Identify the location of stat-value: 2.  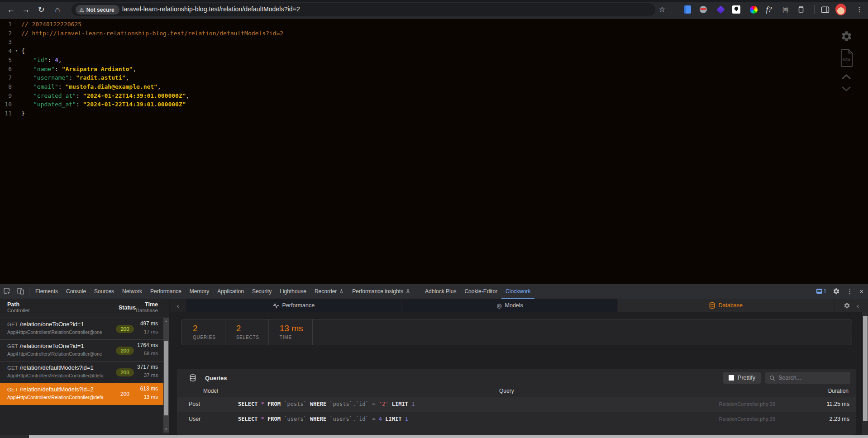
(248, 328).